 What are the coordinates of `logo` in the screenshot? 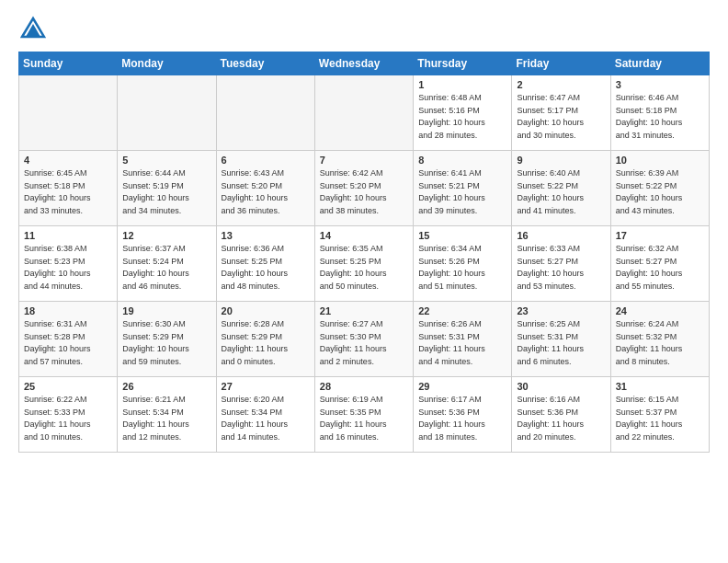 It's located at (32, 29).